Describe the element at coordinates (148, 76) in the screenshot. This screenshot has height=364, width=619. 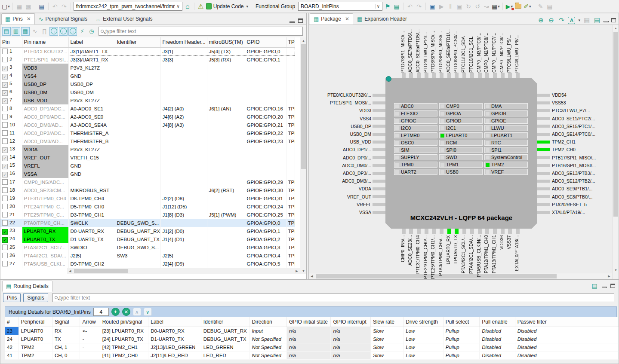
I see `pin-row: ✓4VSS4GND` at that location.